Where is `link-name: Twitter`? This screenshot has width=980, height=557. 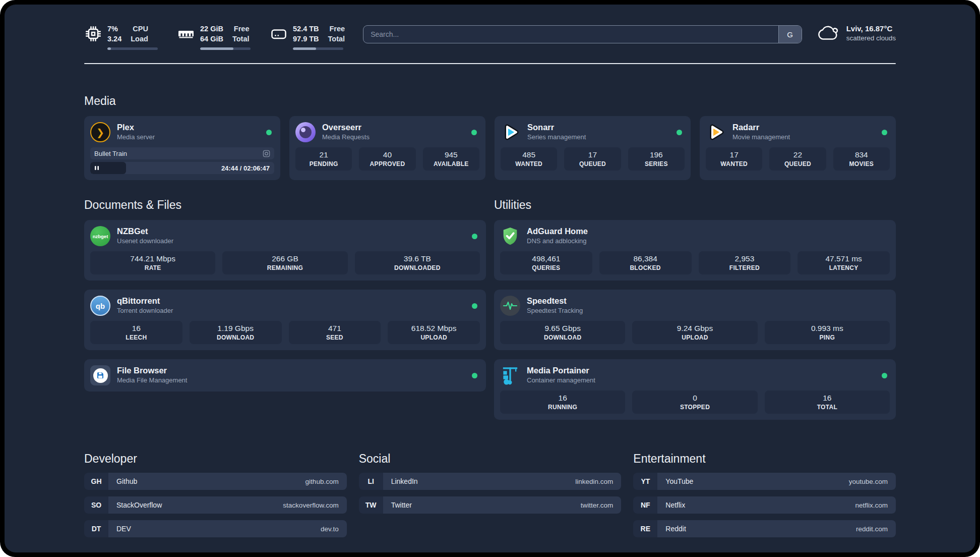 link-name: Twitter is located at coordinates (401, 505).